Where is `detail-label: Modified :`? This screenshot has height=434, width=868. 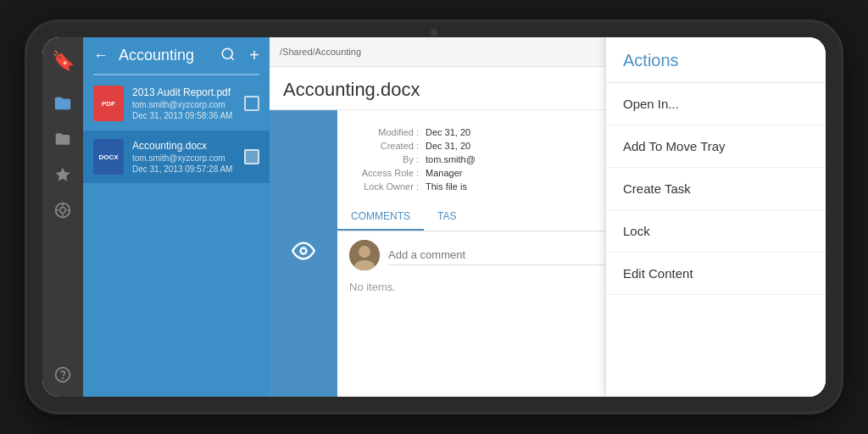
detail-label: Modified : is located at coordinates (392, 132).